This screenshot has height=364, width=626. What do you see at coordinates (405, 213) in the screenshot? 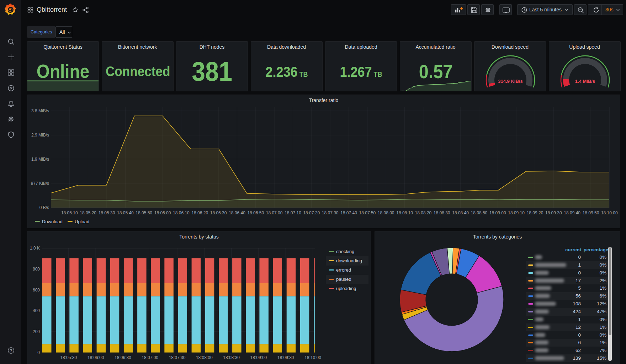
I see `svg-text: 18:08:10` at bounding box center [405, 213].